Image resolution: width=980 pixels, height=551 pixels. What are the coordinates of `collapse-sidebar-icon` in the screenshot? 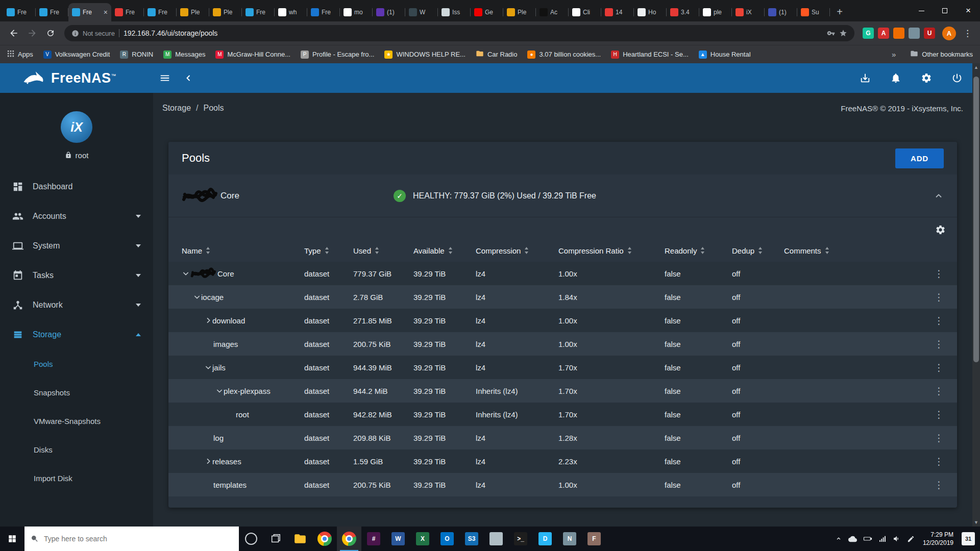 It's located at (188, 78).